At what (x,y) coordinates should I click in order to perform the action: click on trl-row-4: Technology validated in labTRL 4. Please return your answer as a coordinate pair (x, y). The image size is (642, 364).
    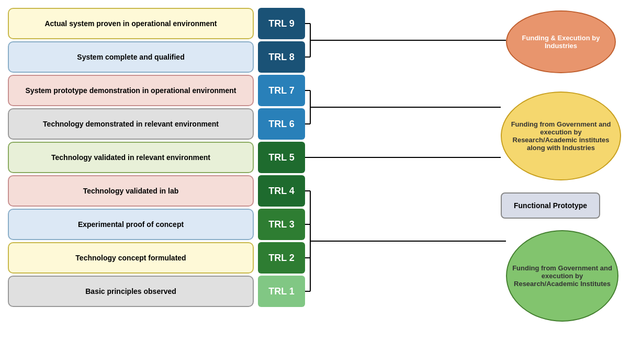
    Looking at the image, I should click on (156, 191).